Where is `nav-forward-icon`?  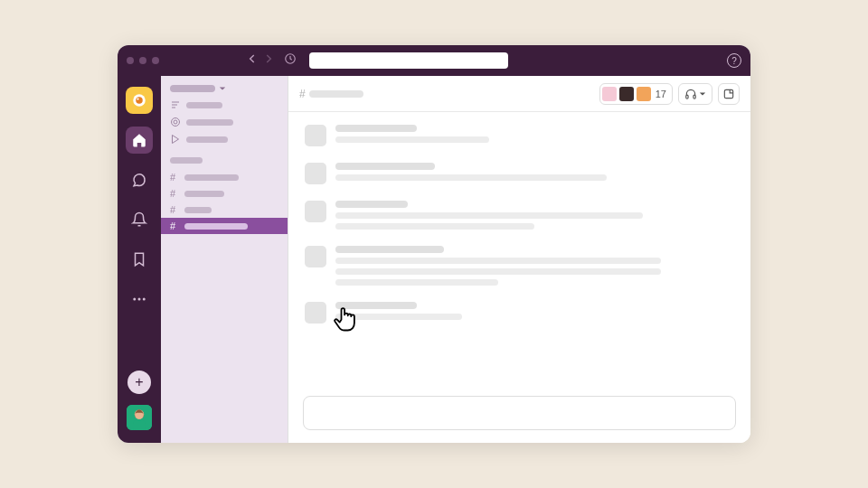
nav-forward-icon is located at coordinates (269, 61).